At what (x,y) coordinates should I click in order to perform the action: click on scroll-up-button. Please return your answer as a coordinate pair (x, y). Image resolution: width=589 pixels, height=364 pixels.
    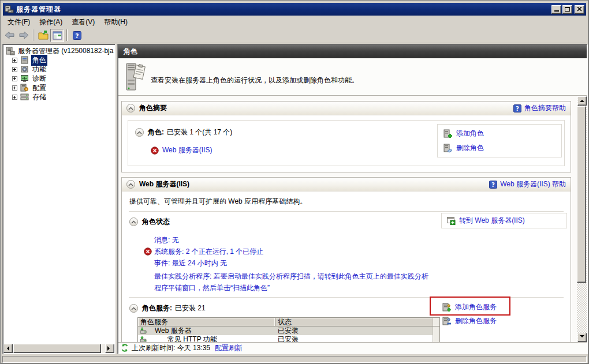
    Looking at the image, I should click on (582, 101).